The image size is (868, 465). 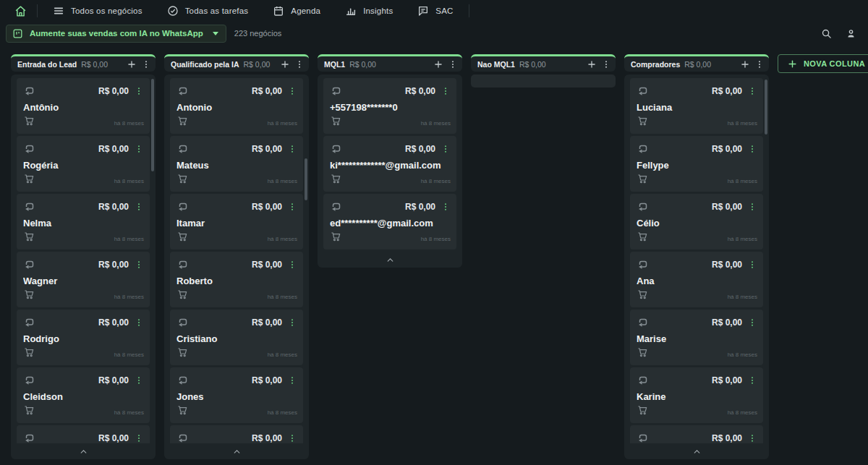 What do you see at coordinates (697, 221) in the screenshot?
I see `deal-card: R$ 0,00 Célio há 8 meses` at bounding box center [697, 221].